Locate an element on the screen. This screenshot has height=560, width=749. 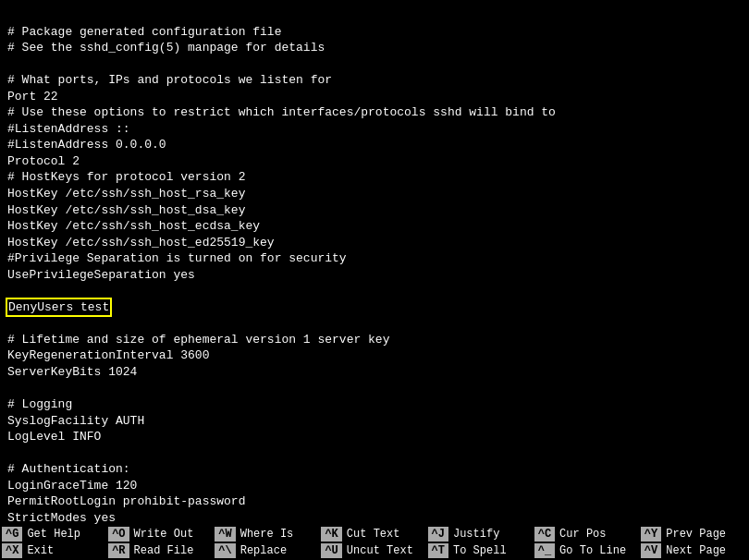
shortcut-label: To Spell is located at coordinates (480, 551).